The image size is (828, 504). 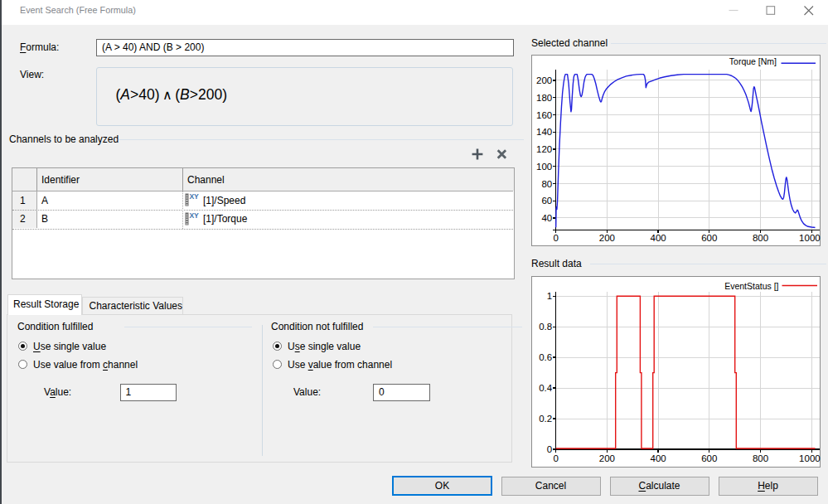 What do you see at coordinates (544, 149) in the screenshot?
I see `svg-text: 120` at bounding box center [544, 149].